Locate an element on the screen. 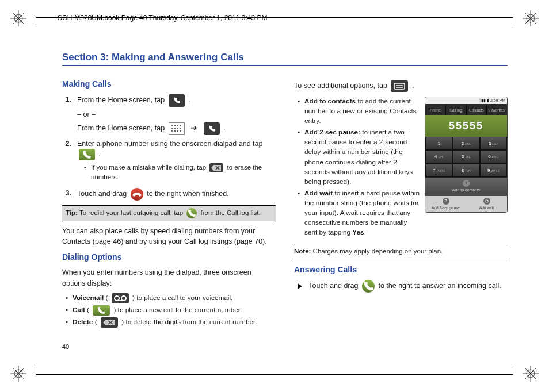 This screenshot has height=392, width=549. mock-option-label: Add wait is located at coordinates (487, 208).